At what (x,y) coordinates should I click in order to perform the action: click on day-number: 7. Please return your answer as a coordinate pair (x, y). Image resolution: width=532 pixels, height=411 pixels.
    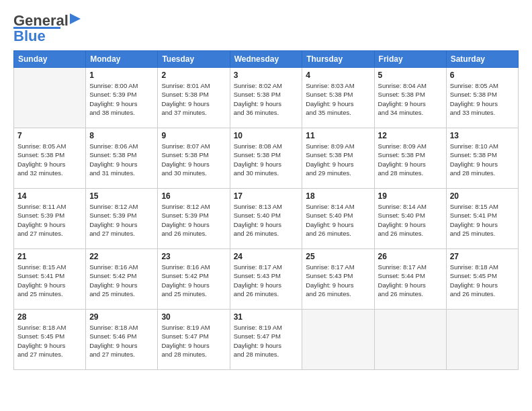
    Looking at the image, I should click on (50, 136).